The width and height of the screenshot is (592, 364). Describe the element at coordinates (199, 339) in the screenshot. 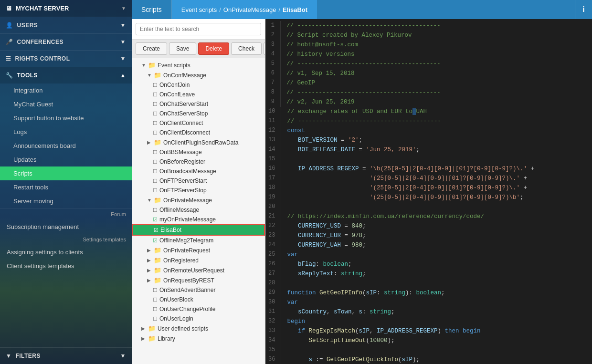

I see `tree-node-library: ▶ 📁 Library` at that location.